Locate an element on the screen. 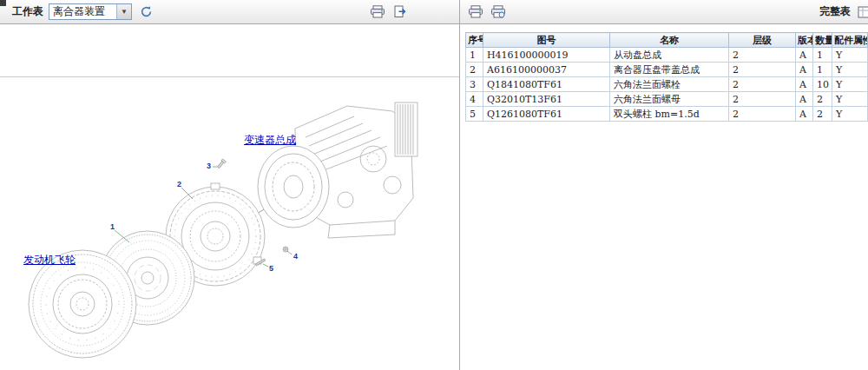 The height and width of the screenshot is (370, 868). cell-part-number: A616100000037 is located at coordinates (547, 69).